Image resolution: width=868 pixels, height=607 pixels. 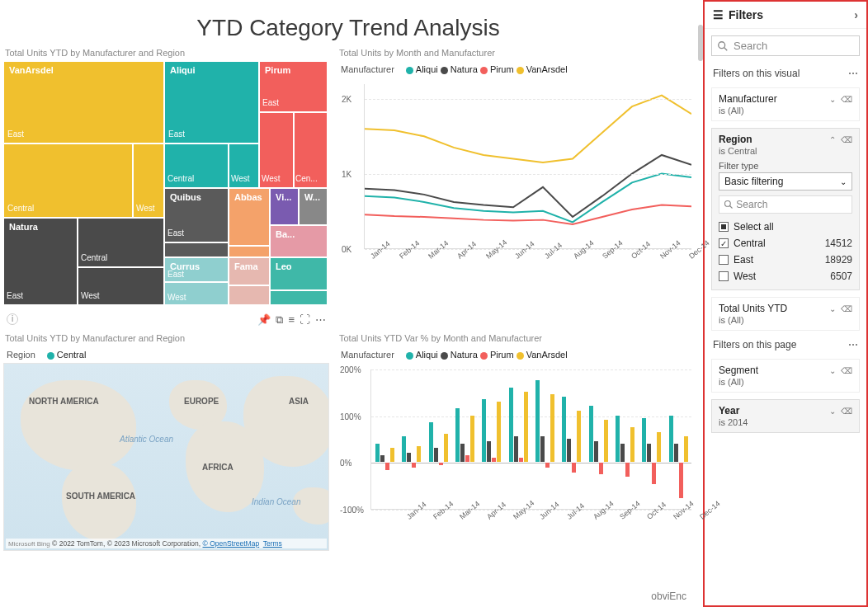 What do you see at coordinates (785, 313) in the screenshot?
I see `filter-card-total-units: Total Units YTD ⌄⌫ is (All)` at bounding box center [785, 313].